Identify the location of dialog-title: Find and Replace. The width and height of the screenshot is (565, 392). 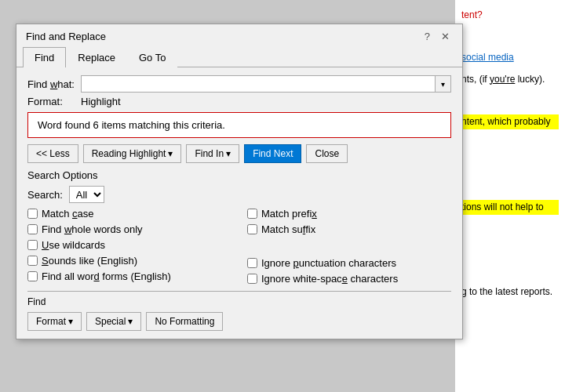
(66, 36).